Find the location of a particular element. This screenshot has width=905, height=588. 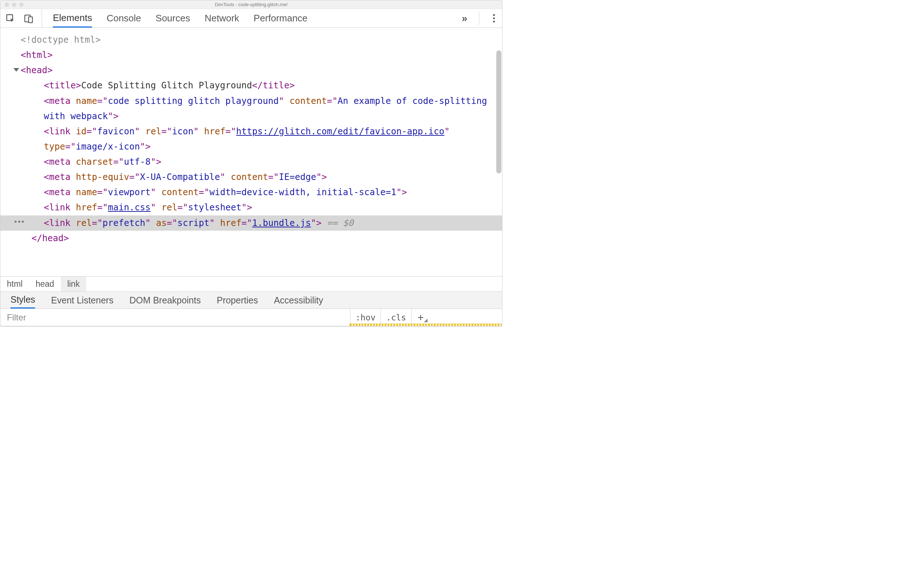

tab-elements: Elements is located at coordinates (72, 18).